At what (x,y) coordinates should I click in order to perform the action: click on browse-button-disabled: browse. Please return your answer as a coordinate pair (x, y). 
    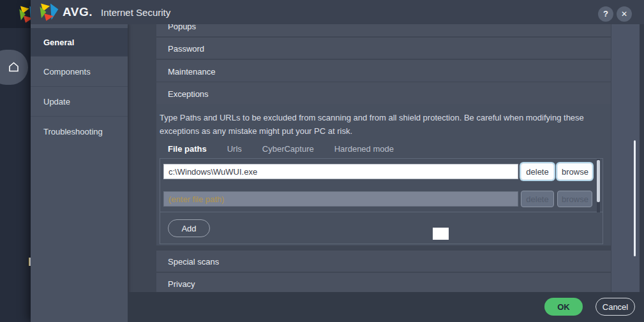
    Looking at the image, I should click on (574, 199).